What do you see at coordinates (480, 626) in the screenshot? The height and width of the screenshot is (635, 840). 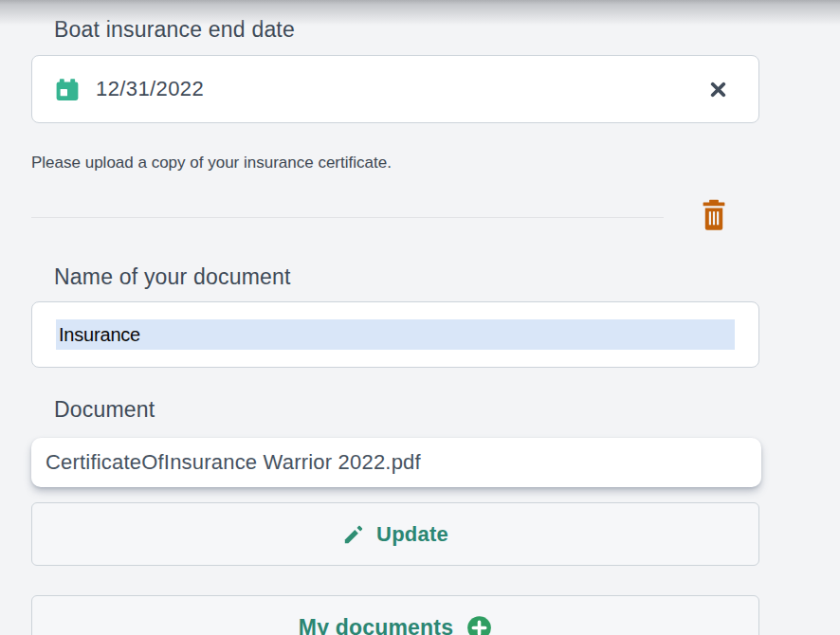 I see `plus-circle-icon` at bounding box center [480, 626].